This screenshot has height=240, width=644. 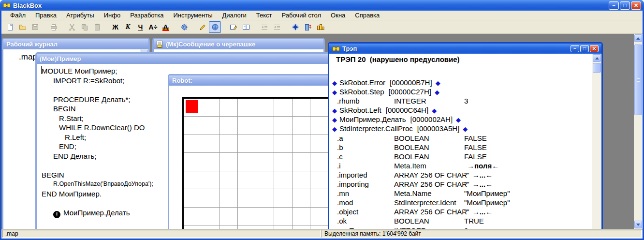 What do you see at coordinates (264, 15) in the screenshot?
I see `menu-item-текст: Текст` at bounding box center [264, 15].